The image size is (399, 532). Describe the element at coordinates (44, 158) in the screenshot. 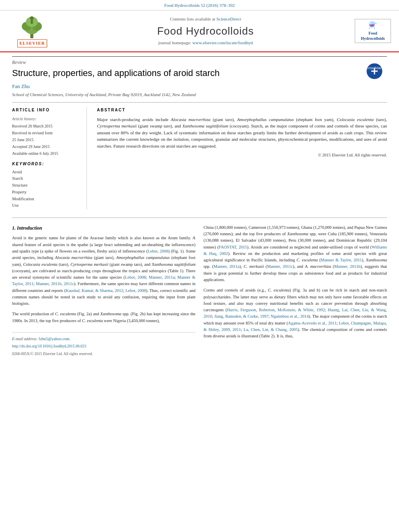

I see `article-info-section: Article info Article history: Received 2…` at that location.